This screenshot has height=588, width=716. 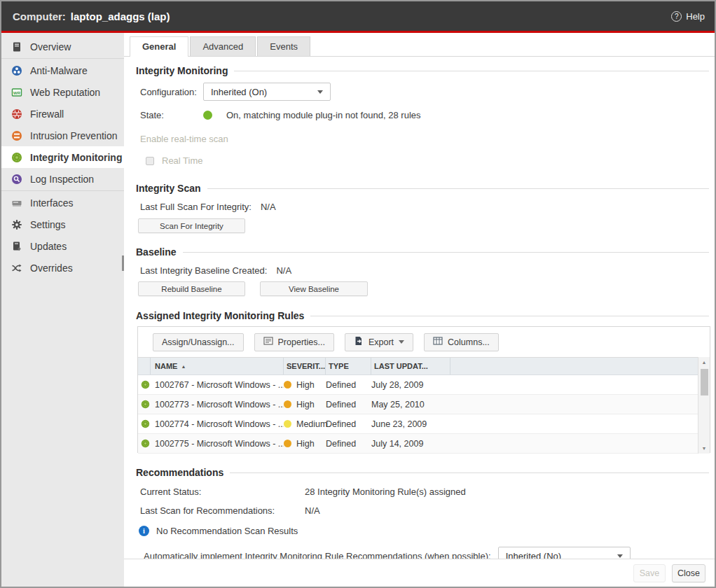 What do you see at coordinates (17, 157) in the screenshot?
I see `integrity-monitoring-icon` at bounding box center [17, 157].